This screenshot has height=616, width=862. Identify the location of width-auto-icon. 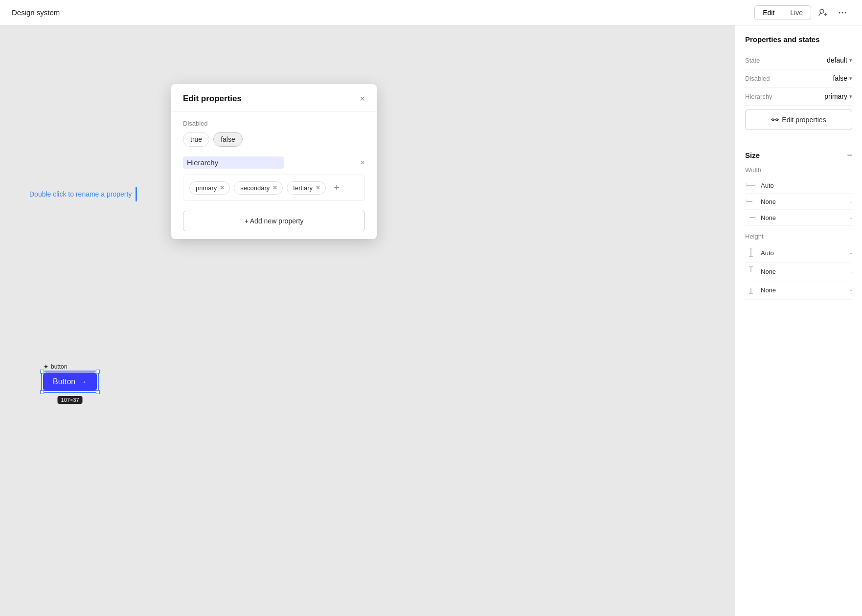
(751, 185).